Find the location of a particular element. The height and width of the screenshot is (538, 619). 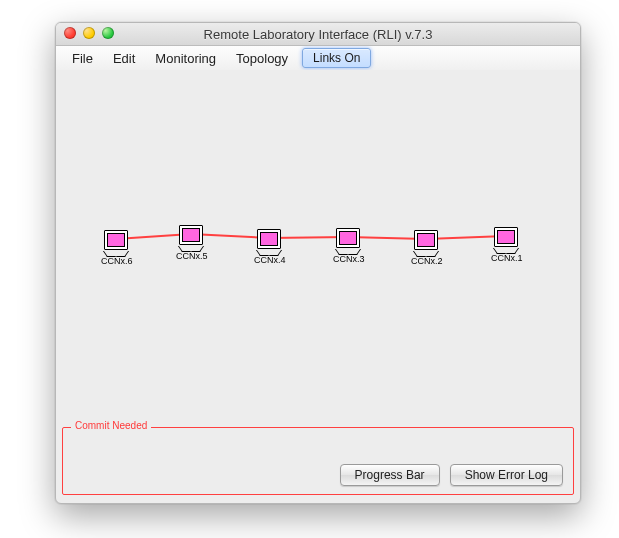

topology-node: CCNx.6 is located at coordinates (116, 248).